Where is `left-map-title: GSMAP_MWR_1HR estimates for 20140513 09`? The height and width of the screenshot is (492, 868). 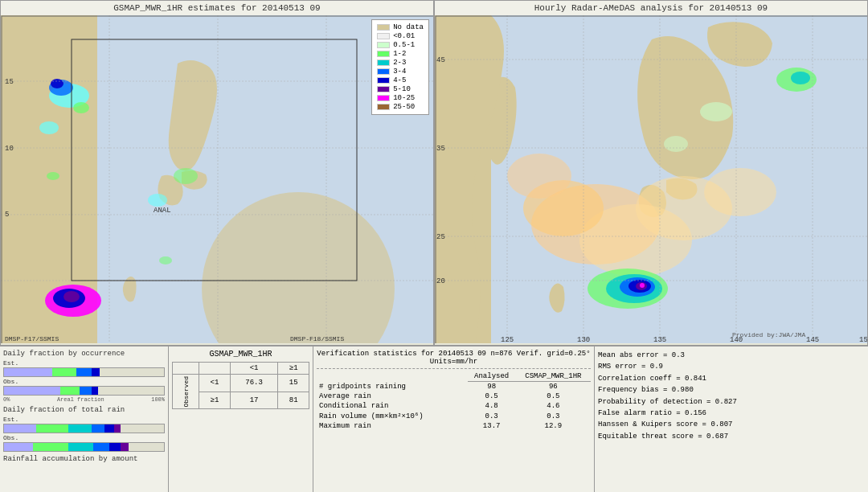
left-map-title: GSMAP_MWR_1HR estimates for 20140513 09 is located at coordinates (217, 8).